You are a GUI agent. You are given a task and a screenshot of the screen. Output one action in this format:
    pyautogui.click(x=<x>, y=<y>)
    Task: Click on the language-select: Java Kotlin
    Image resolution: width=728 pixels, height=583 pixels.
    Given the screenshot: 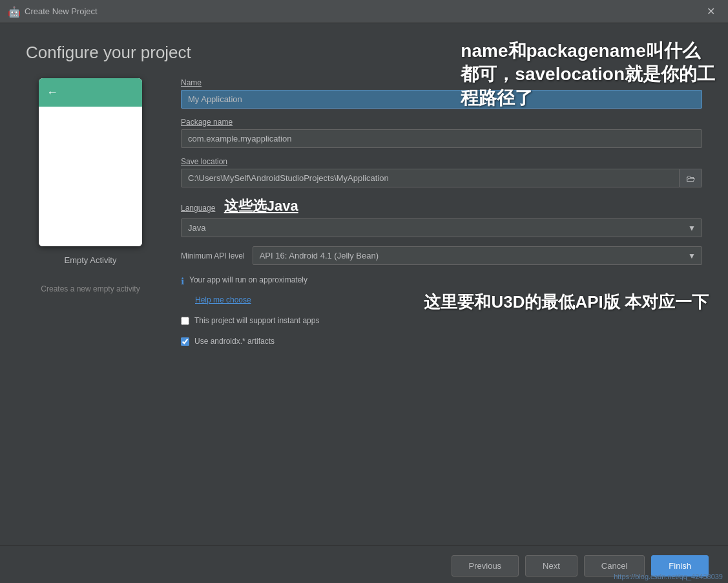 What is the action you would take?
    pyautogui.click(x=442, y=228)
    